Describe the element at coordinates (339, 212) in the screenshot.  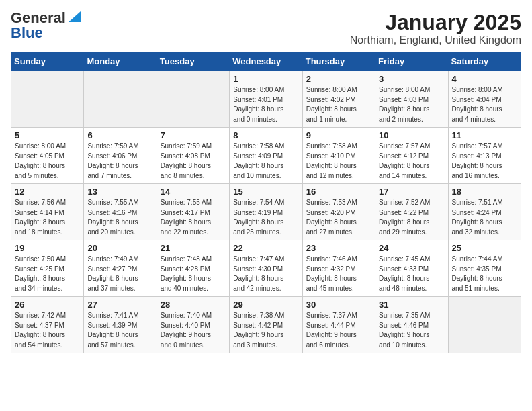
I see `calendar-day-cell: 16Sunrise: 7:53 AMSunset: 4:20 PMDayligh…` at that location.